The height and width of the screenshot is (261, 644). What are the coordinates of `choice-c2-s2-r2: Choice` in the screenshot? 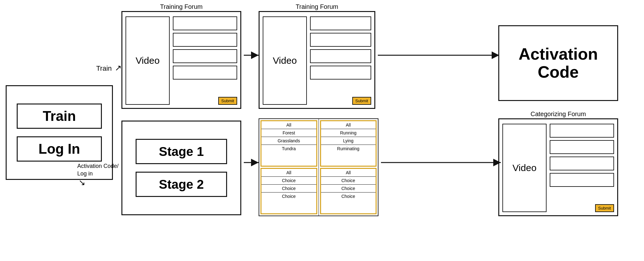 It's located at (348, 181).